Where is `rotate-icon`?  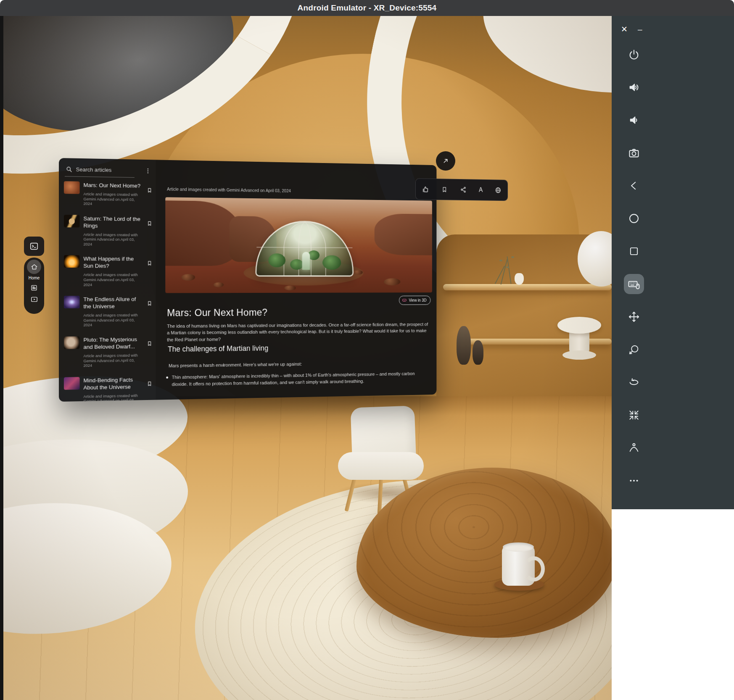
rotate-icon is located at coordinates (634, 382).